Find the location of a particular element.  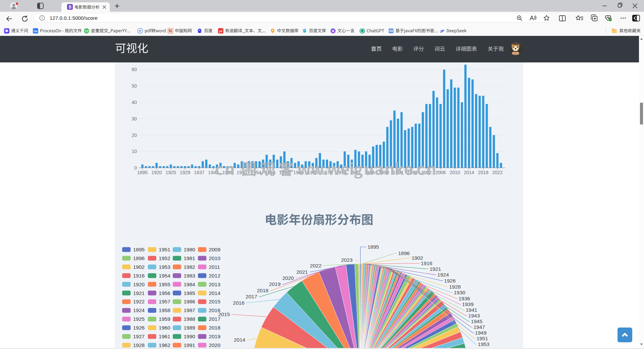

svg-text: 20 is located at coordinates (134, 135).